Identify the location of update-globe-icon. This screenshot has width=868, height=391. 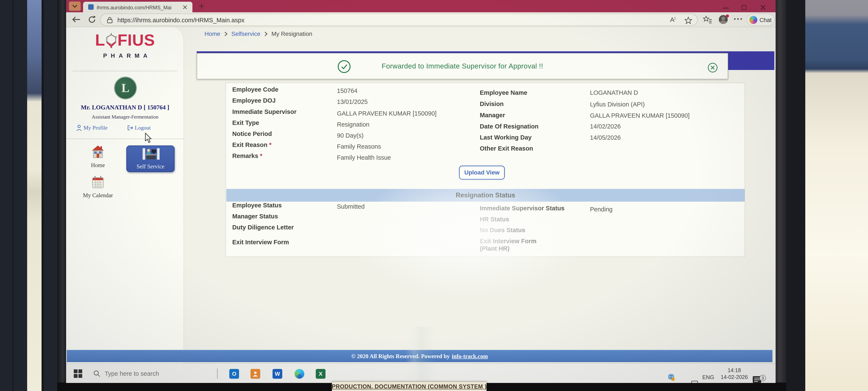
(671, 378).